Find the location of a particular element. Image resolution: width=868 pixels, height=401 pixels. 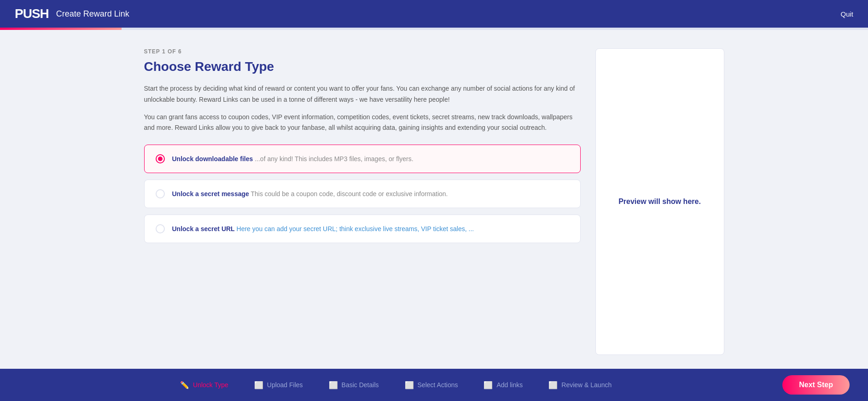

option-secret-url: Unlock a secret URL Here you can add you… is located at coordinates (362, 229).